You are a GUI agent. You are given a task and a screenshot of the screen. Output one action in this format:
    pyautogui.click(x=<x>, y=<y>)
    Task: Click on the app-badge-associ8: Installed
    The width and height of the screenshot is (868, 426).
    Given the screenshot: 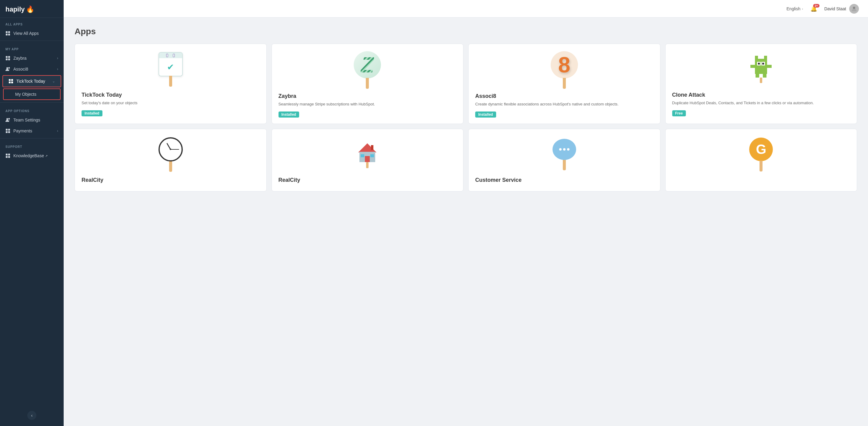 What is the action you would take?
    pyautogui.click(x=486, y=114)
    